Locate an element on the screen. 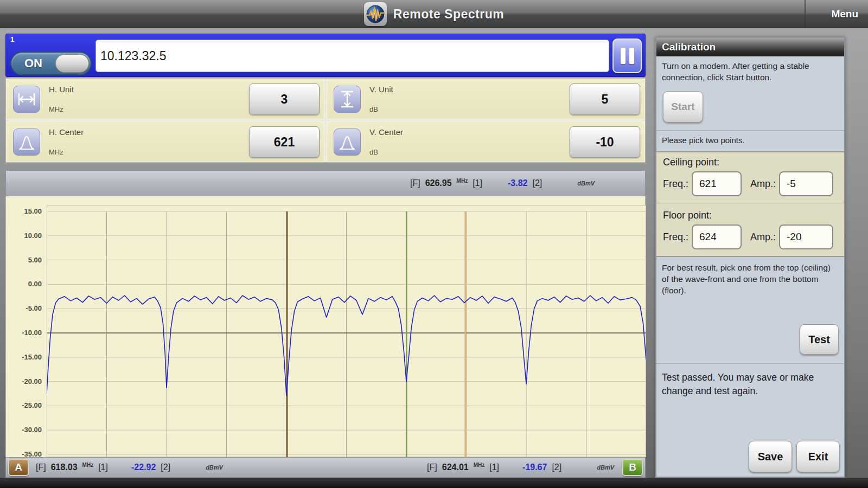  b-marker-tag: [F] is located at coordinates (432, 467).